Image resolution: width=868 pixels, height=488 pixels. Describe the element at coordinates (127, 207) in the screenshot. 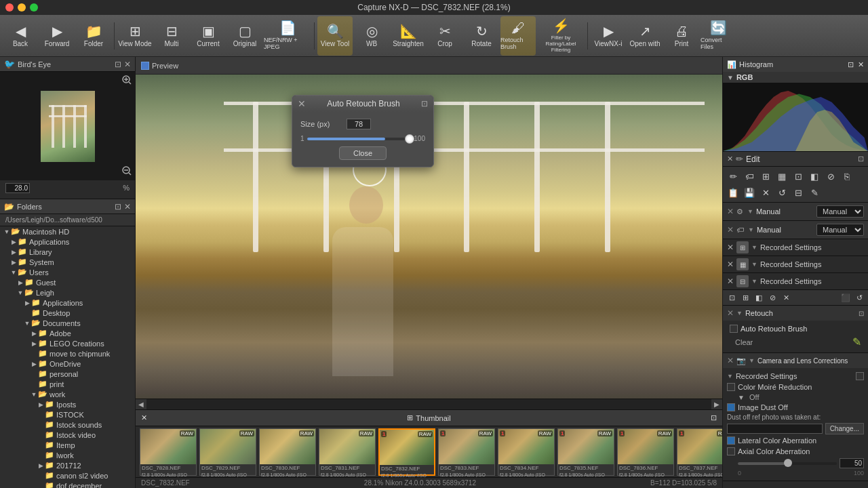

I see `folders-close-btn: ✕` at that location.